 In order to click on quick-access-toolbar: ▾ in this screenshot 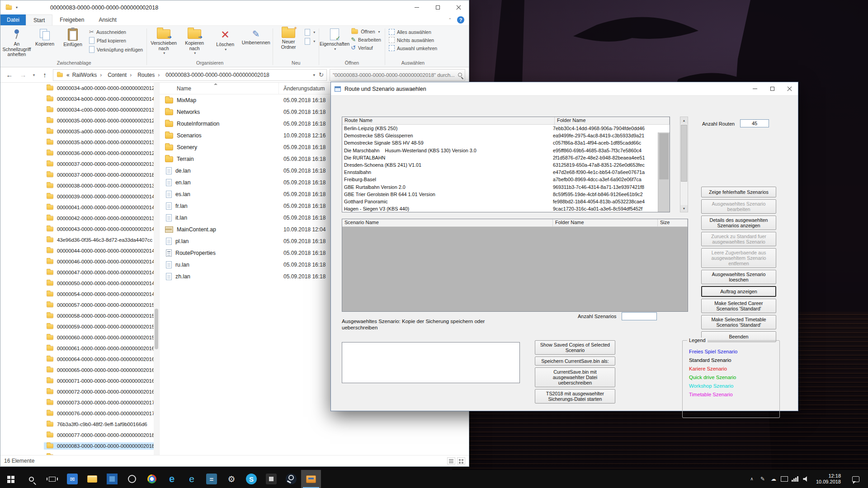, I will do `click(11, 8)`.